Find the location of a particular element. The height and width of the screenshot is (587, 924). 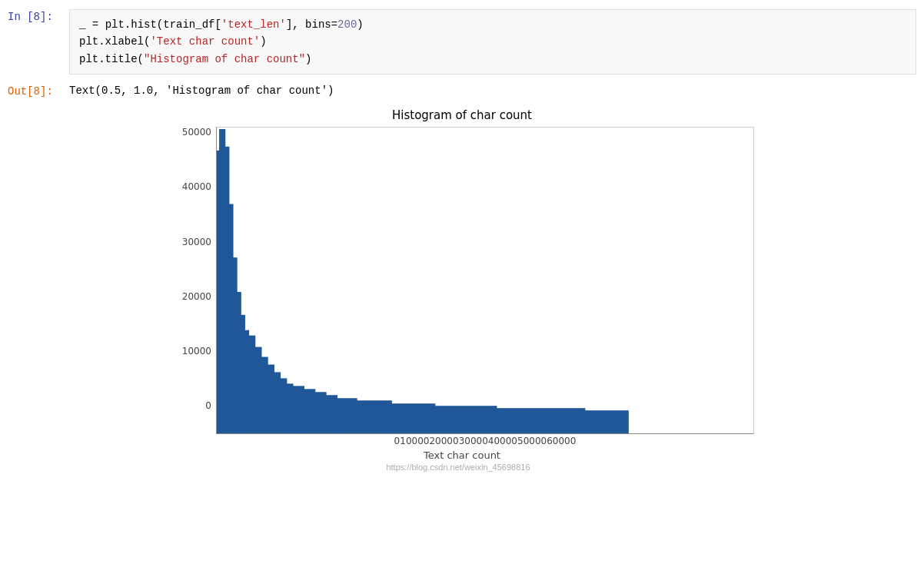

y-label-50000: 50000 is located at coordinates (197, 132).